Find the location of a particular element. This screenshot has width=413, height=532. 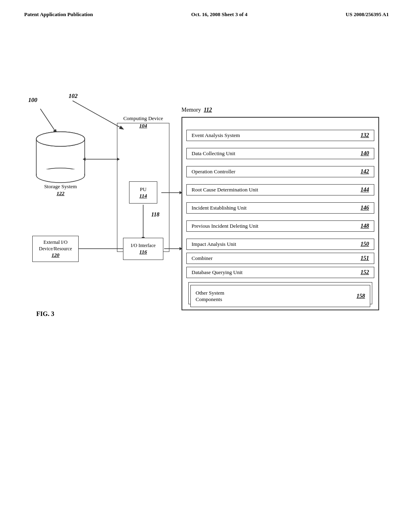

storage-name: Storage System is located at coordinates (60, 186).